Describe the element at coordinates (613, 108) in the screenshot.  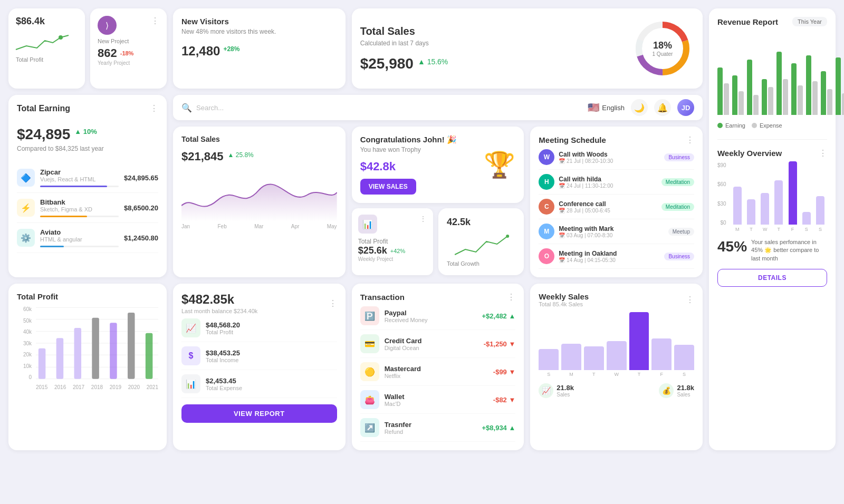
I see `language-label: English` at that location.